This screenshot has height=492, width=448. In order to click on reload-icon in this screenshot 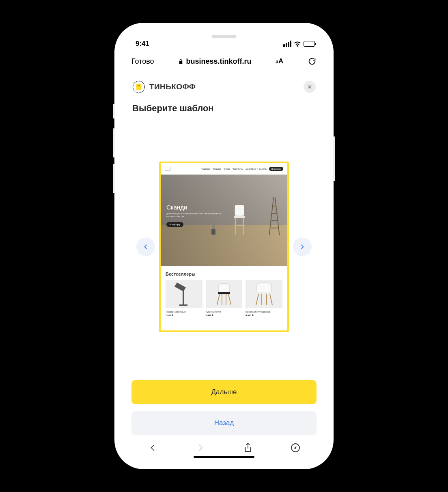, I will do `click(312, 61)`.